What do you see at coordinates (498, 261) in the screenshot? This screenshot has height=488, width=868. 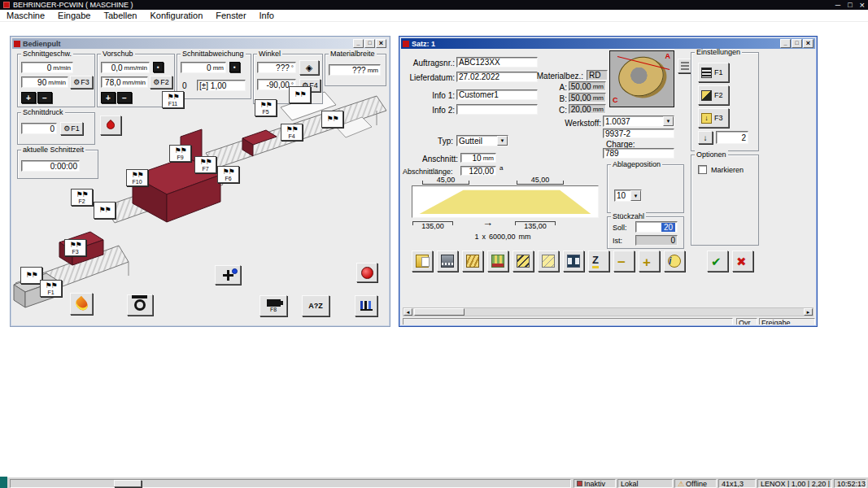 I see `pallet-button` at bounding box center [498, 261].